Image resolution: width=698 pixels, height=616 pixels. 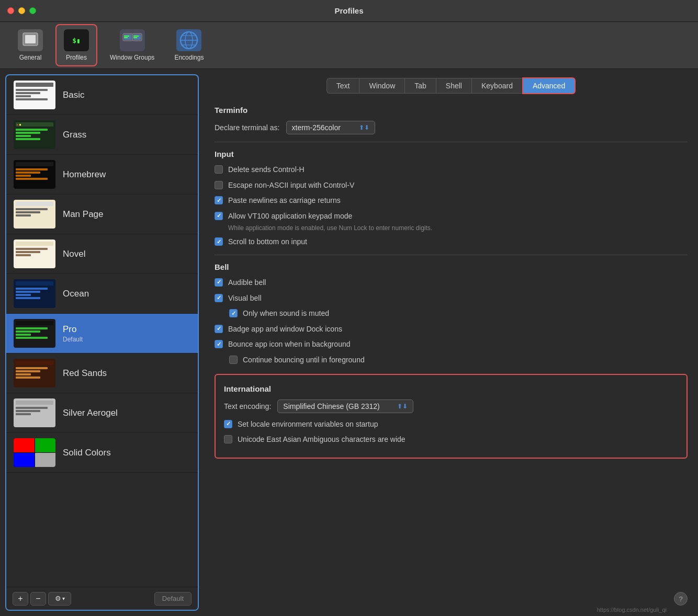 I want to click on label-badge-icons: Badge app and window Dock icons, so click(x=285, y=329).